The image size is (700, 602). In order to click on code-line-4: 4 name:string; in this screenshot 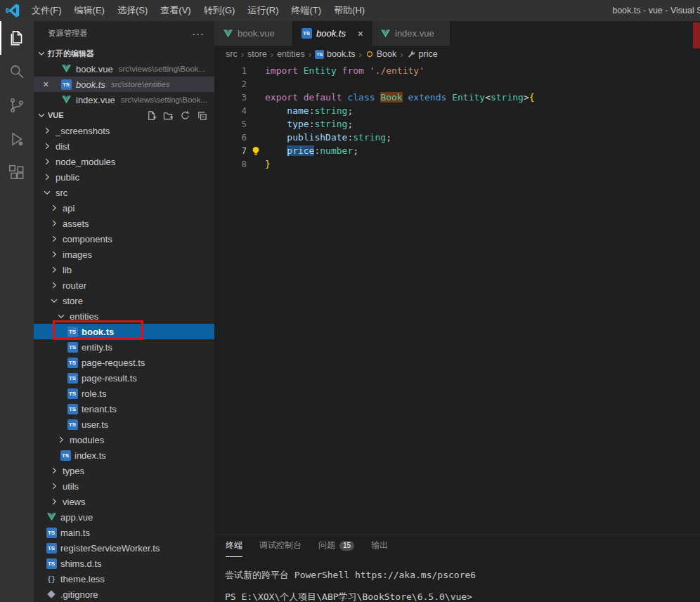, I will do `click(457, 111)`.